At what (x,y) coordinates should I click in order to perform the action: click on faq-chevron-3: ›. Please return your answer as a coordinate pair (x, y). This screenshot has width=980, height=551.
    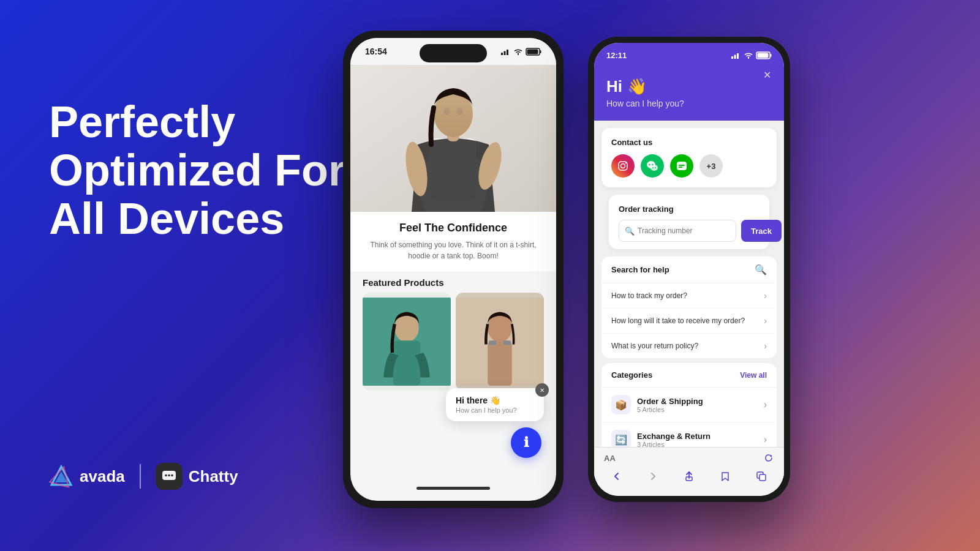
    Looking at the image, I should click on (766, 346).